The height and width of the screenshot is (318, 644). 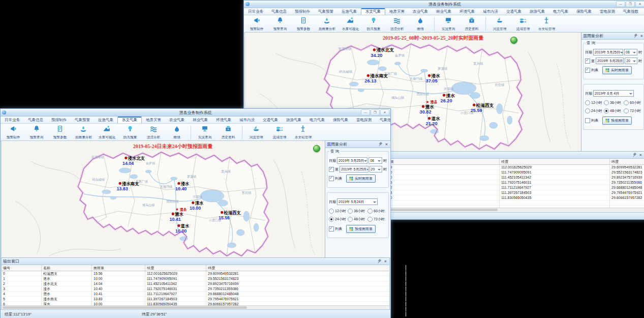 What do you see at coordinates (195, 299) in the screenshot?
I see `table-row: 5溇水南支13.83111.39726718450329.79544769759…` at bounding box center [195, 299].